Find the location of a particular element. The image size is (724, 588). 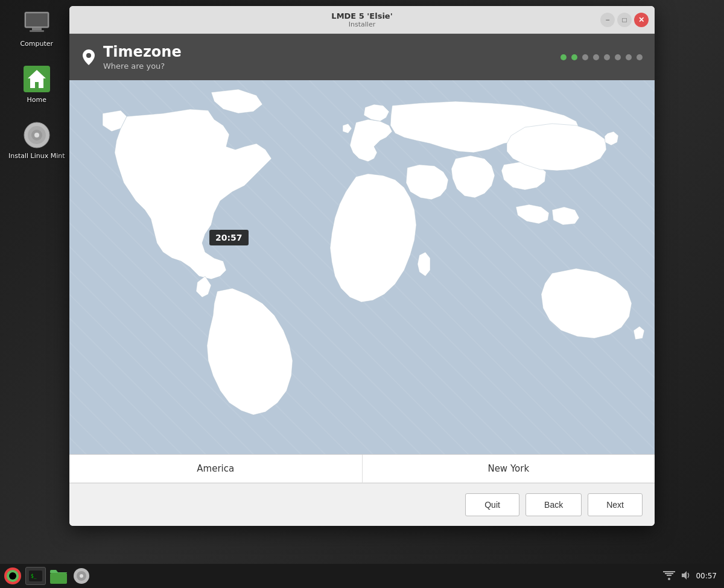

terminal-taskbar-button: $_ is located at coordinates (36, 576).